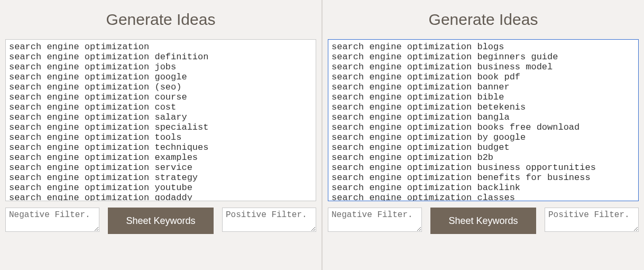  I want to click on positive-filter-right, so click(592, 220).